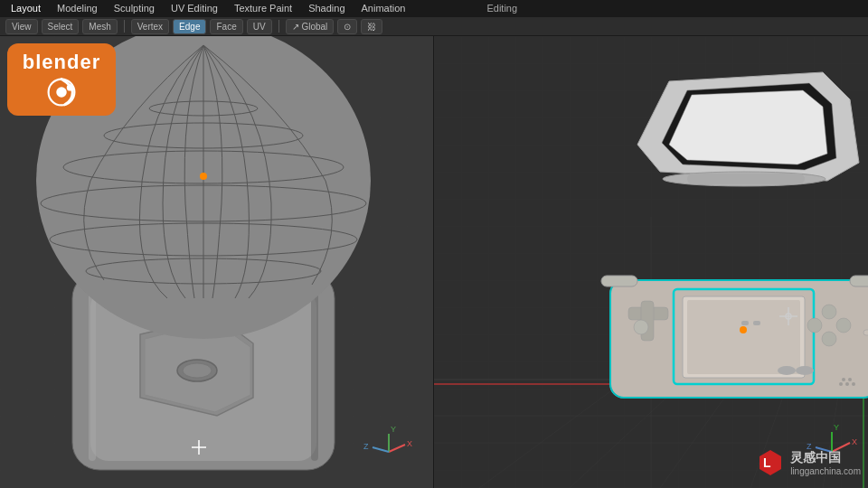 This screenshot has width=868, height=488. Describe the element at coordinates (61, 92) in the screenshot. I see `blender-logo-icon` at that location.